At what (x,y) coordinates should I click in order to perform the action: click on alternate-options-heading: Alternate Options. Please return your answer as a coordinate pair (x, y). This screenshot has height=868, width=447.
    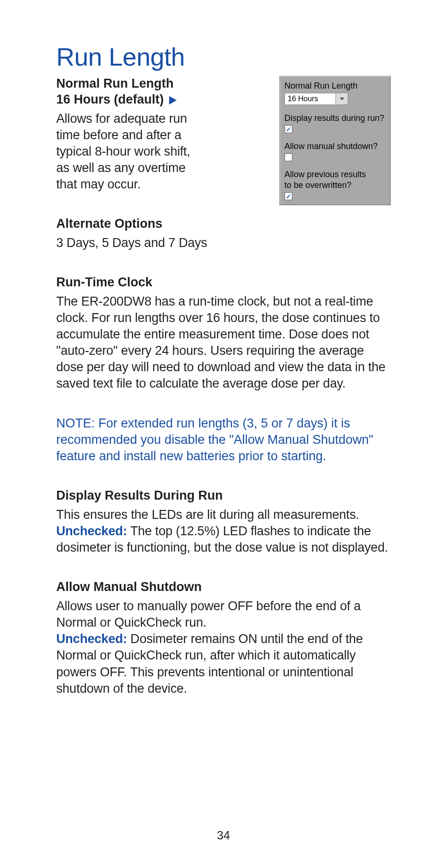
    Looking at the image, I should click on (224, 224).